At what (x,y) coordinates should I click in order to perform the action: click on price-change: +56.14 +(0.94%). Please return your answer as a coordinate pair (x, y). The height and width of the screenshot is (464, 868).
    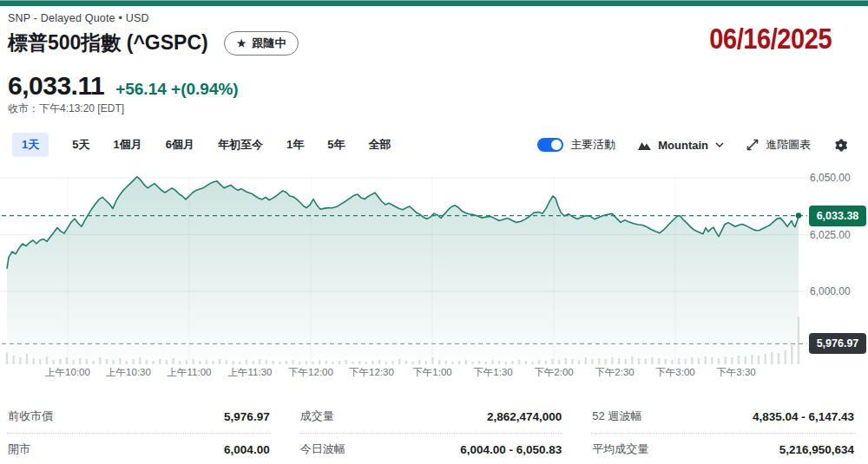
    Looking at the image, I should click on (177, 89).